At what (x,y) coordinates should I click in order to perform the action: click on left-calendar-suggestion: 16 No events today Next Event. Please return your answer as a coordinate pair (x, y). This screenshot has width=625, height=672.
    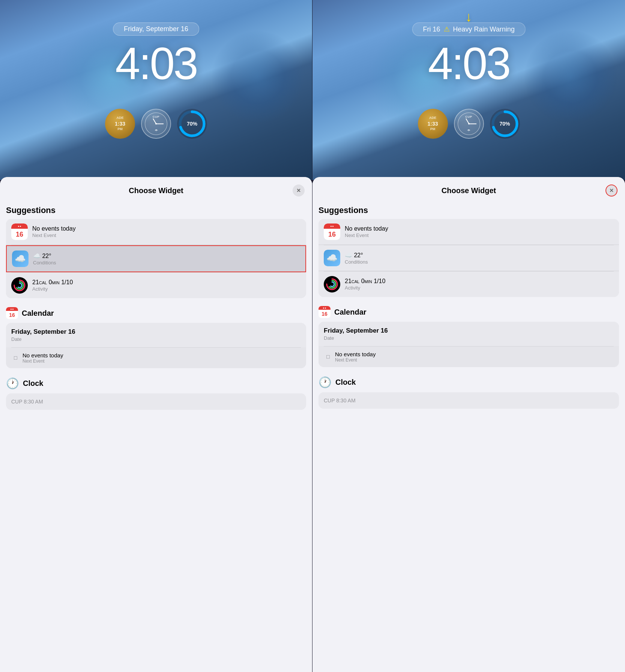
    Looking at the image, I should click on (156, 232).